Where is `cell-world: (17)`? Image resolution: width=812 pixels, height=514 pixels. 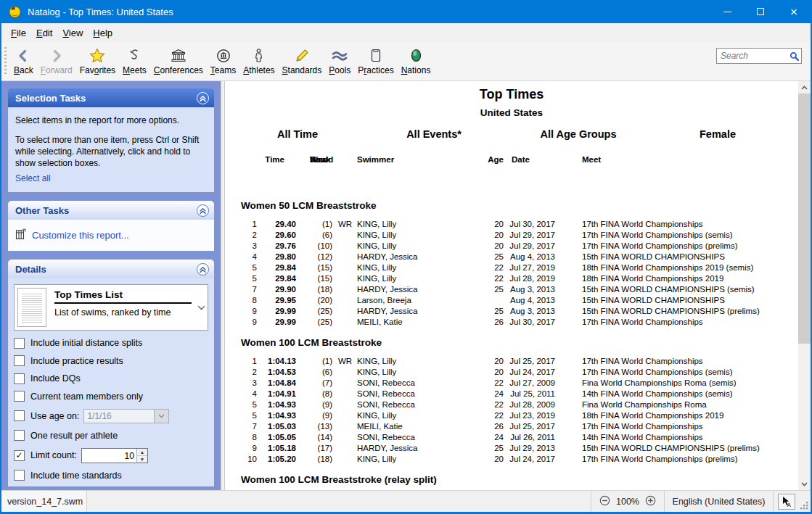 cell-world: (17) is located at coordinates (316, 448).